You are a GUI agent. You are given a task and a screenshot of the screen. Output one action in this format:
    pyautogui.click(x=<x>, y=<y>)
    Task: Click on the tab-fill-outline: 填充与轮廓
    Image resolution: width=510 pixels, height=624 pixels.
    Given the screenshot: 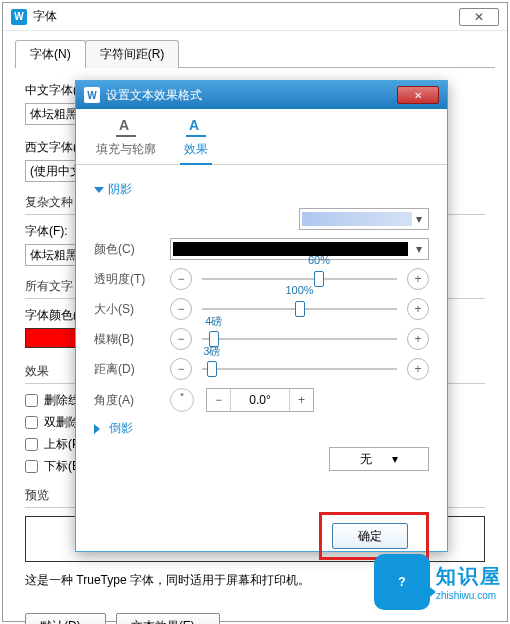 What is the action you would take?
    pyautogui.click(x=126, y=142)
    